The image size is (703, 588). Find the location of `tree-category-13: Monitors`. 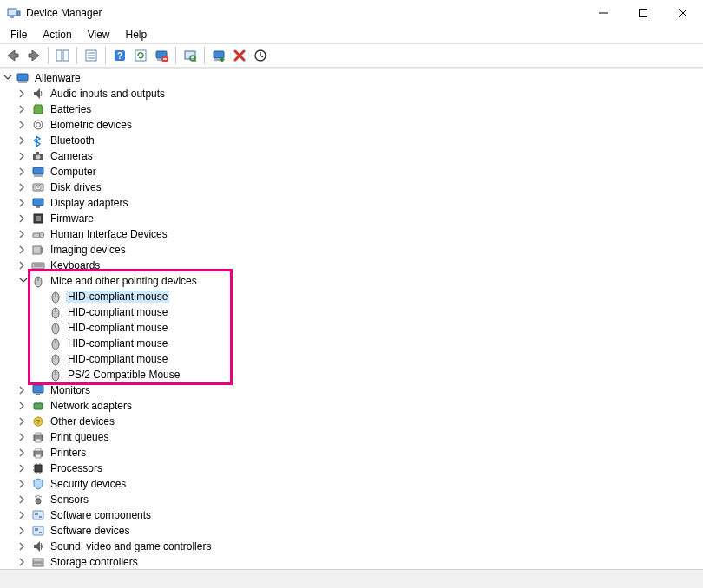

tree-category-13: Monitors is located at coordinates (352, 390).